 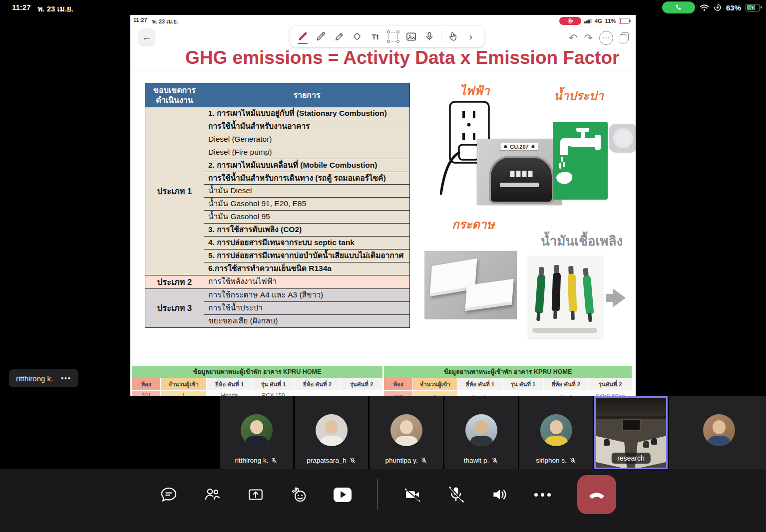 What do you see at coordinates (406, 433) in the screenshot?
I see `participant-tile: phuntipa y.` at bounding box center [406, 433].